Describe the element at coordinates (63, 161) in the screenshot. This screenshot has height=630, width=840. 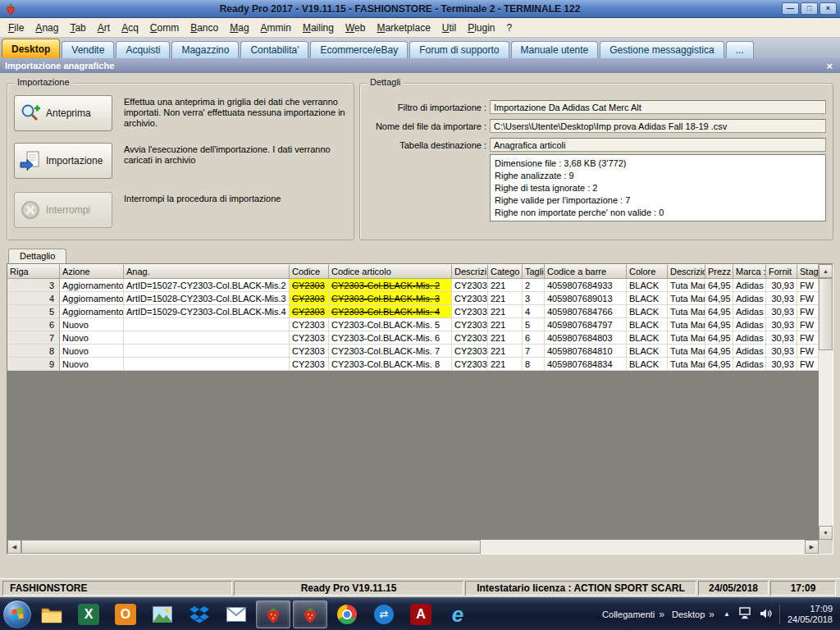
I see `importazione-button: Importazione` at that location.